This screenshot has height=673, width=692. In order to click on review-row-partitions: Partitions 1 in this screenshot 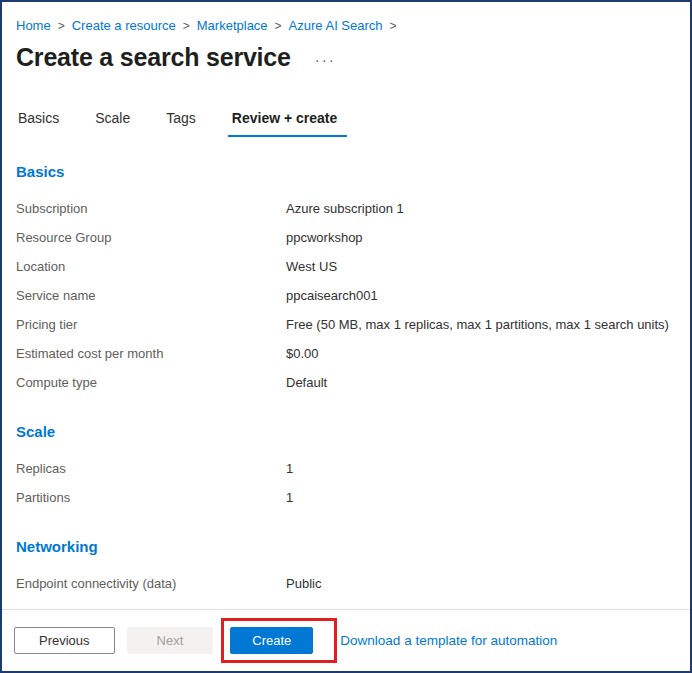, I will do `click(346, 498)`.